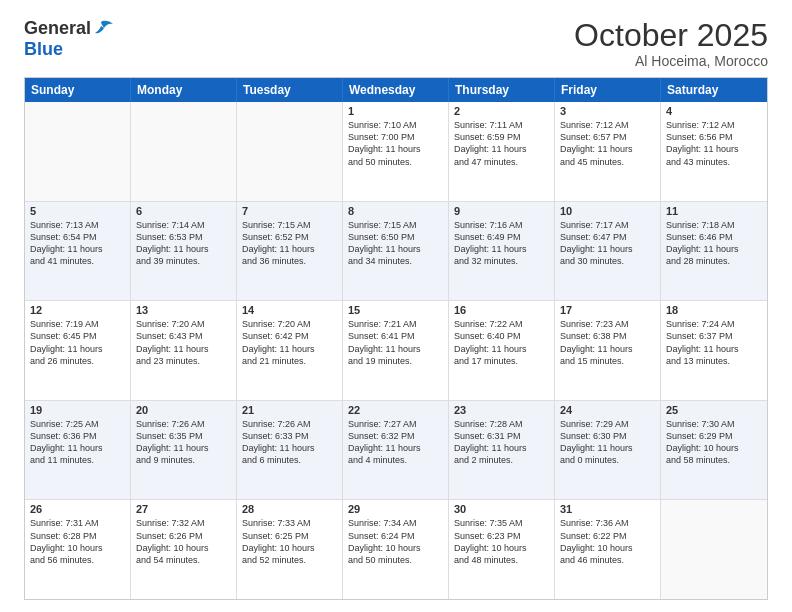 The width and height of the screenshot is (792, 612). I want to click on logo-general: General, so click(58, 28).